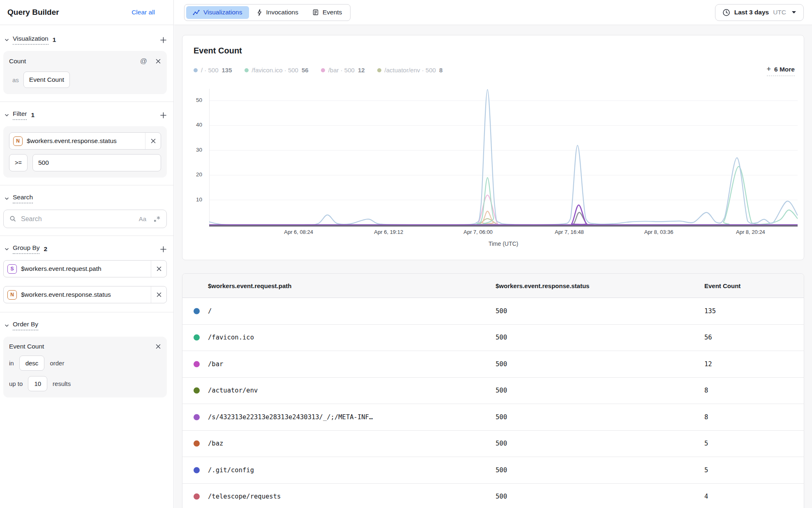  Describe the element at coordinates (493, 338) in the screenshot. I see `table-row: /favicon.ico50056` at that location.